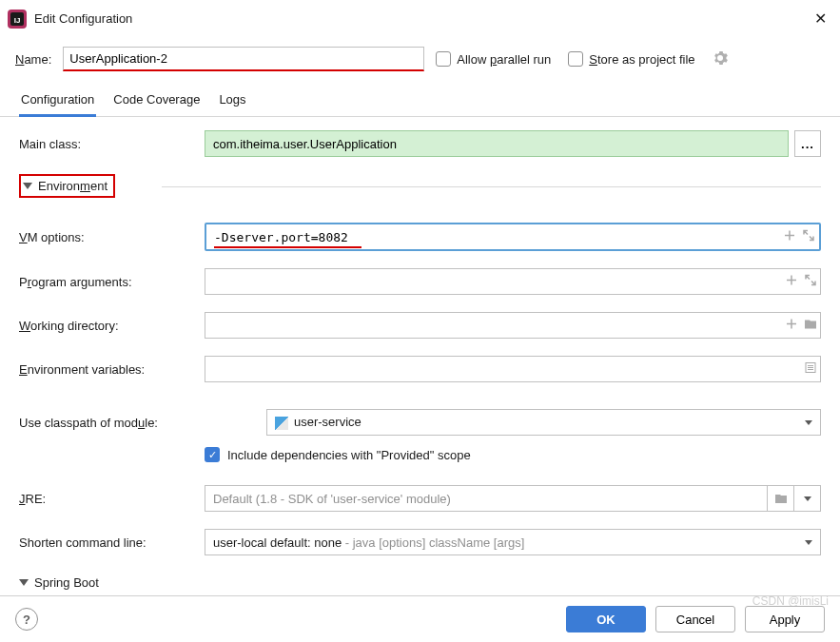 The height and width of the screenshot is (642, 840). Describe the element at coordinates (420, 542) in the screenshot. I see `shorten-row: Shorten command line: user-local default…` at that location.